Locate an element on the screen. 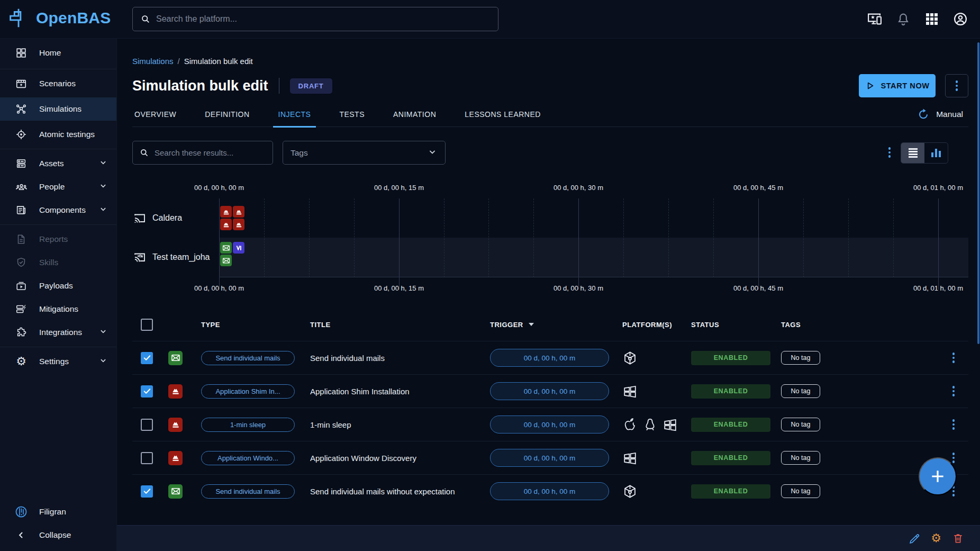 This screenshot has width=980, height=551. sidebar-item-label: Assets is located at coordinates (52, 164).